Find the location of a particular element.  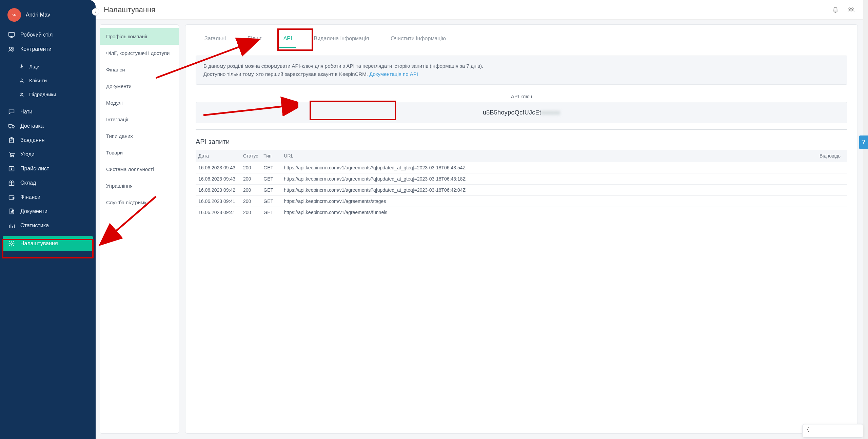

subnav-datatypes: Типи даних is located at coordinates (139, 136).